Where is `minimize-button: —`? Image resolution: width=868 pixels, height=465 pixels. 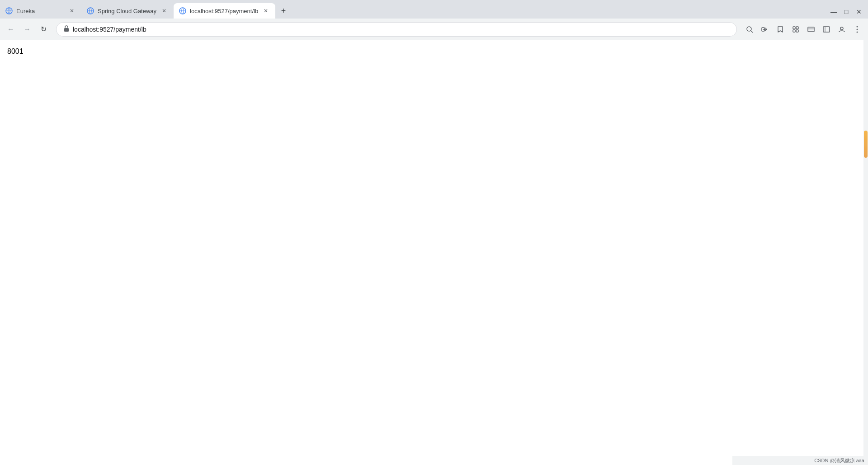
minimize-button: — is located at coordinates (834, 12).